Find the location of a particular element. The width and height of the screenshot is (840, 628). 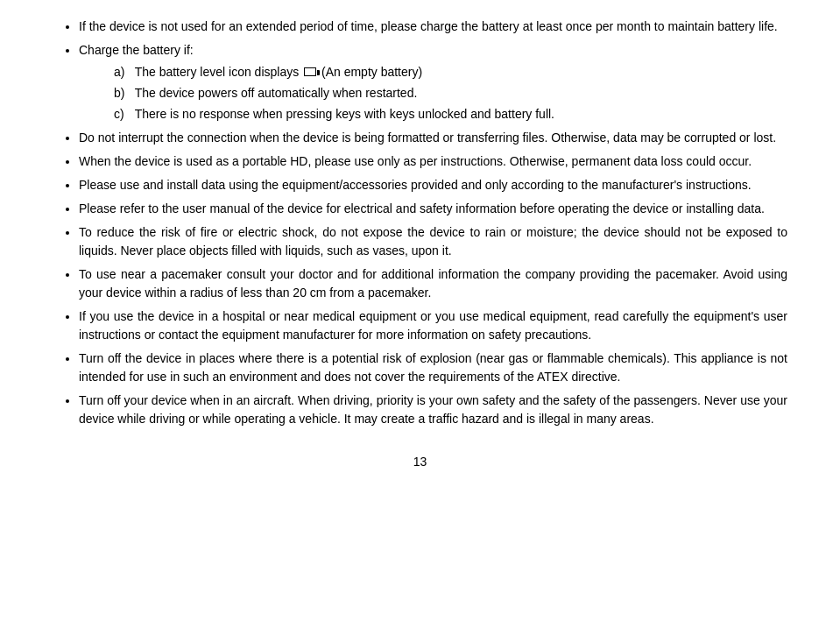

bullet-text: To reduce the risk of fire or electric s… is located at coordinates (433, 242).